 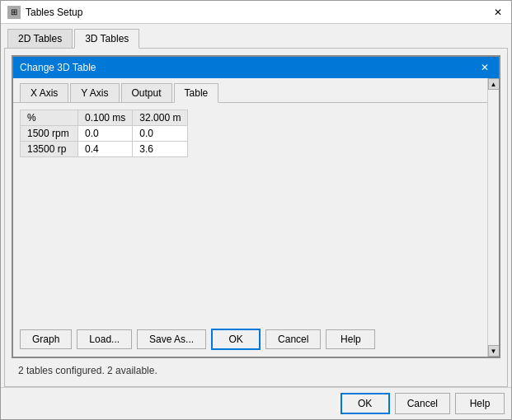 I want to click on scrollbar-track, so click(x=494, y=217).